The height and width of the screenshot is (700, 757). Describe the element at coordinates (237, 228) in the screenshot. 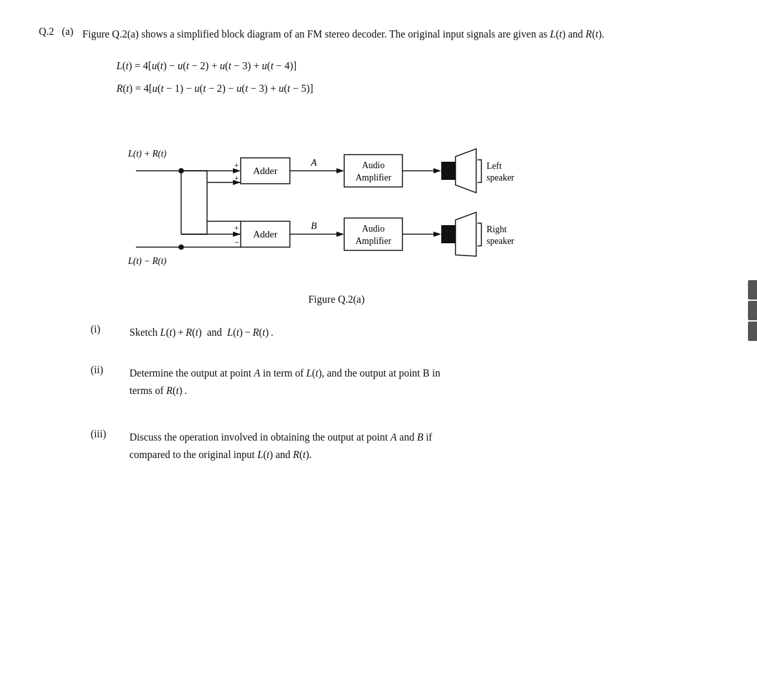

I see `adder2-plus: +` at that location.